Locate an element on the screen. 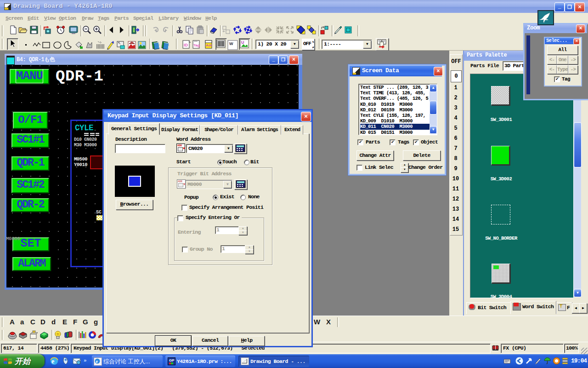 This screenshot has height=368, width=588. svg-text: U is located at coordinates (243, 42).